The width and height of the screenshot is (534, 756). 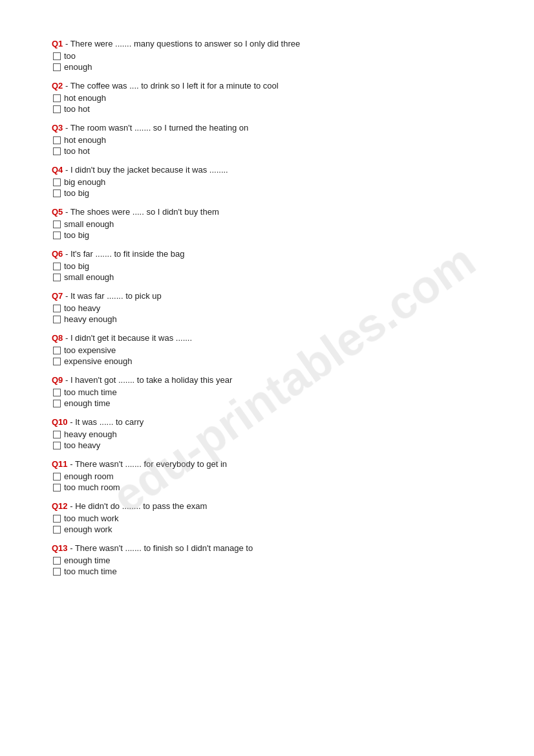 What do you see at coordinates (87, 404) in the screenshot?
I see `option-text-9-2: enough time` at bounding box center [87, 404].